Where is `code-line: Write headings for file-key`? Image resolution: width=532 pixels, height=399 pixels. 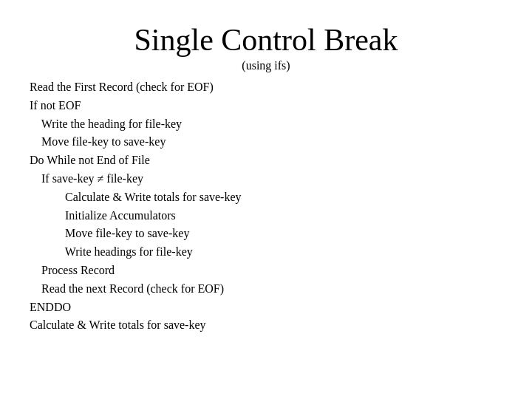 code-line: Write headings for file-key is located at coordinates (266, 253).